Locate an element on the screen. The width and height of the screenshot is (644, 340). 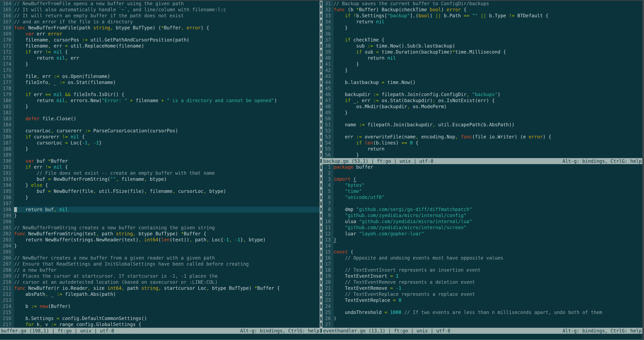
statusbar-eventhandler-go: eventhandler.go (13,1) | ft:go | unix | … is located at coordinates (483, 331).